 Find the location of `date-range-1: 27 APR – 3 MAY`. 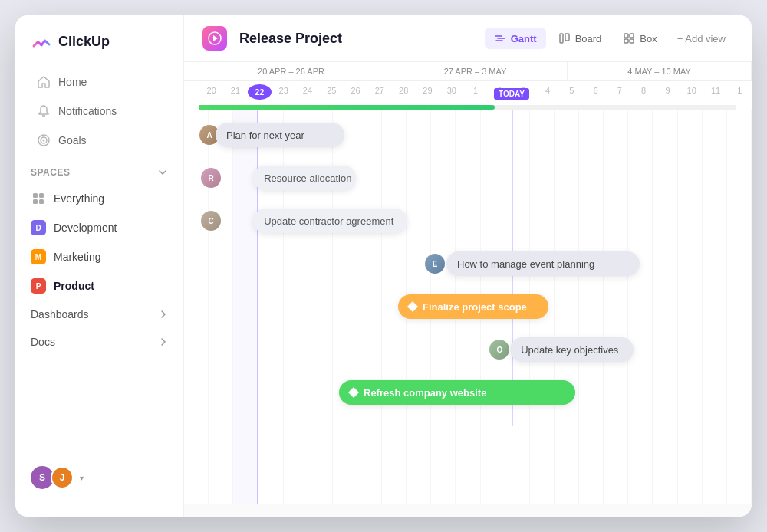

date-range-1: 27 APR – 3 MAY is located at coordinates (476, 71).